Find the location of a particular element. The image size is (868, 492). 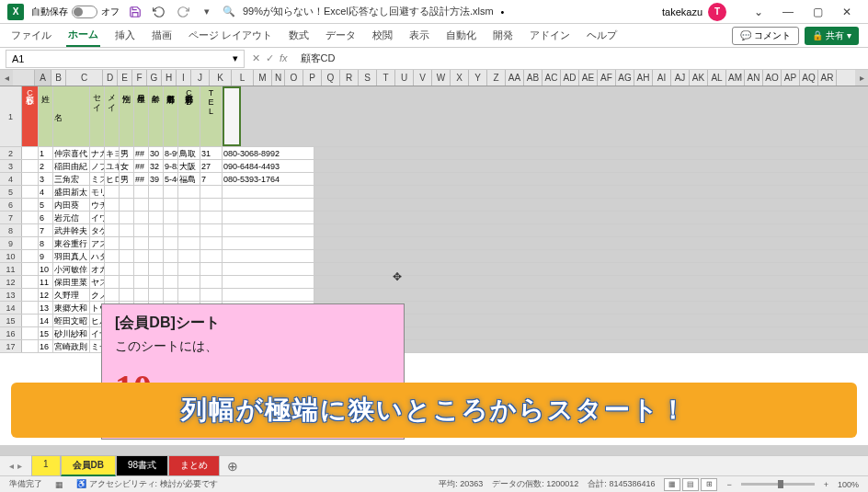

cell: 30 is located at coordinates (156, 153).